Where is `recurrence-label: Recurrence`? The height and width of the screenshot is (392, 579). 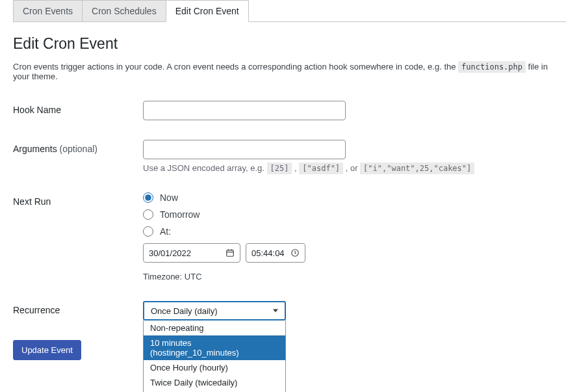 recurrence-label: Recurrence is located at coordinates (78, 308).